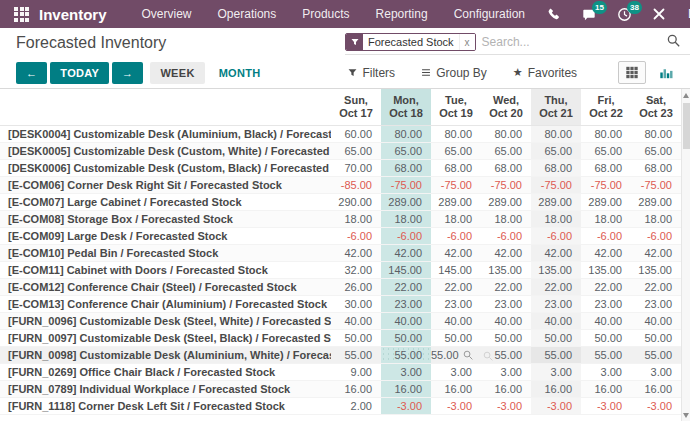 Image resolution: width=690 pixels, height=421 pixels. What do you see at coordinates (632, 72) in the screenshot?
I see `grid-view-button` at bounding box center [632, 72].